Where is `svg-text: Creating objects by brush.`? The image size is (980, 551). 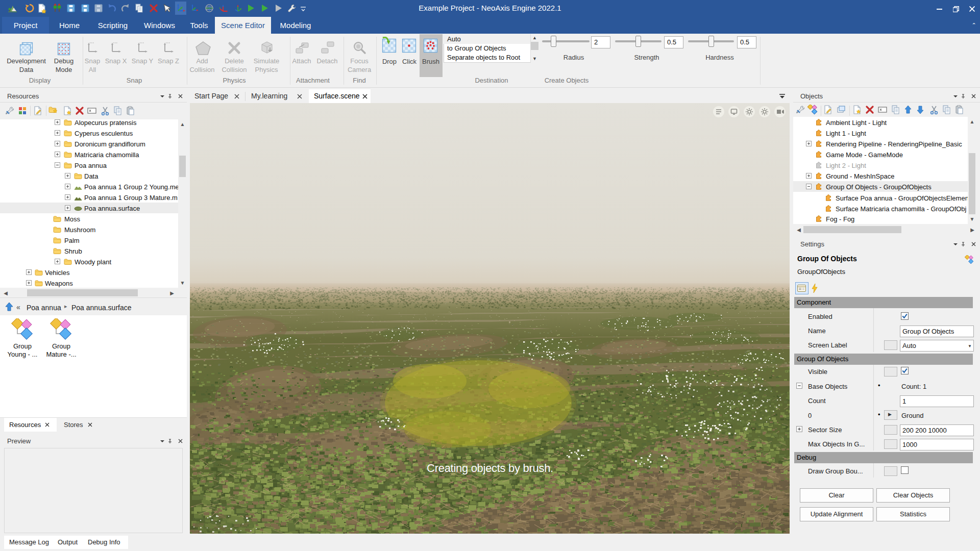
svg-text: Creating objects by brush. is located at coordinates (490, 468).